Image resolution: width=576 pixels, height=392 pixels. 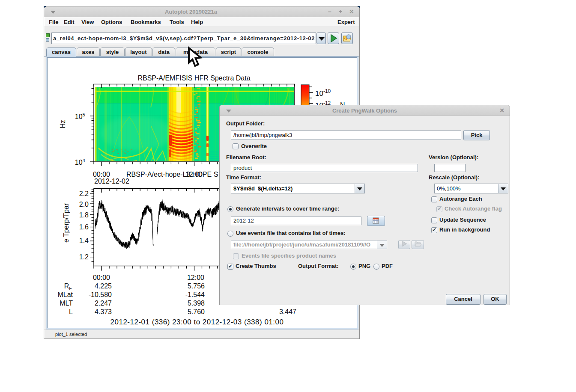 I want to click on svg-text: 5.760, so click(x=196, y=312).